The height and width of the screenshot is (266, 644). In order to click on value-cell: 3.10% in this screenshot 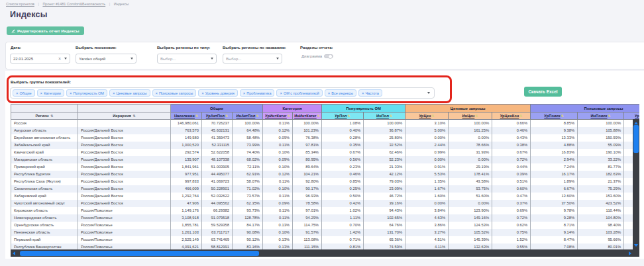, I will do `click(427, 123)`.